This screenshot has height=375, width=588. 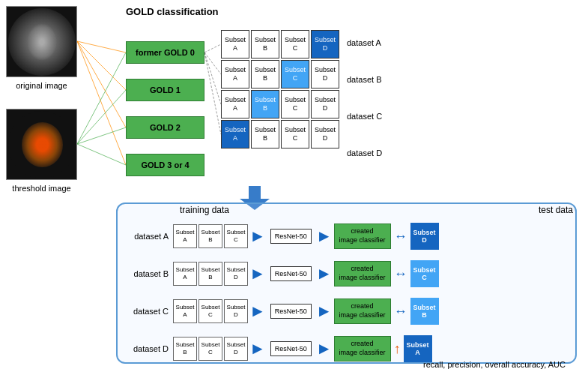 I want to click on classifier-b: createdimage classifier, so click(x=363, y=273).